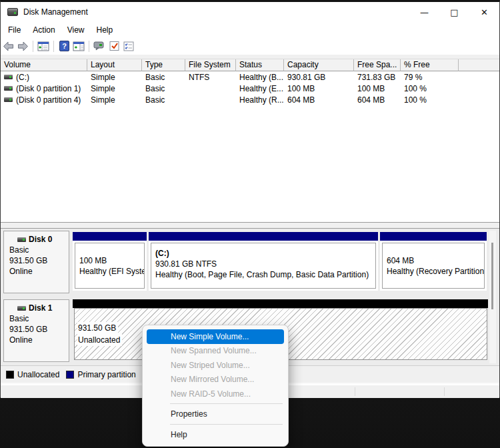 The height and width of the screenshot is (448, 500). What do you see at coordinates (377, 100) in the screenshot?
I see `cell-free-space: 604 MB` at bounding box center [377, 100].